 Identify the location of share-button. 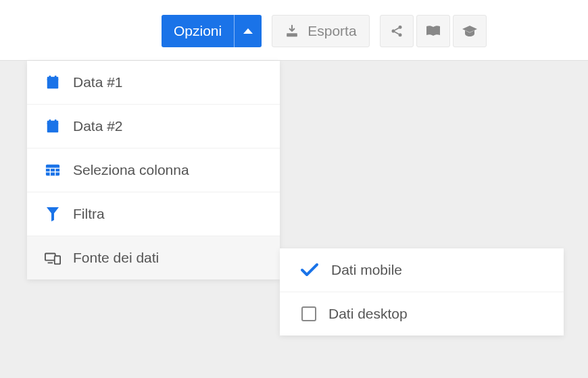
(397, 31).